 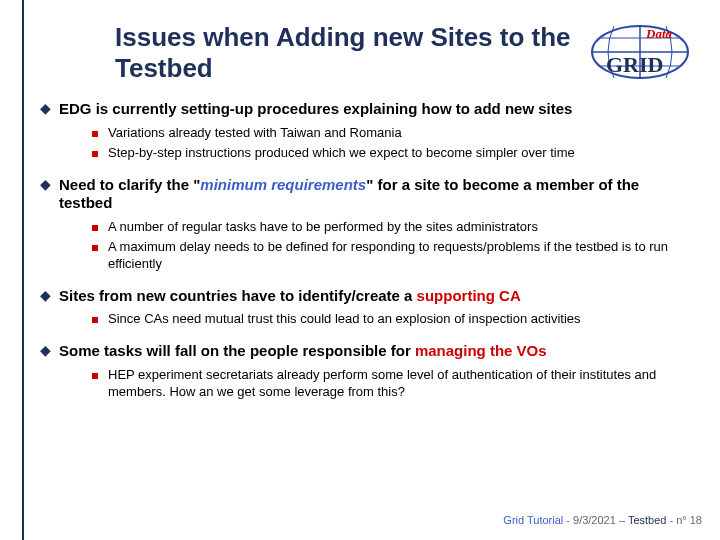 What do you see at coordinates (402, 256) in the screenshot?
I see `sub-item-text: A maximum delay needs to be defined for …` at bounding box center [402, 256].